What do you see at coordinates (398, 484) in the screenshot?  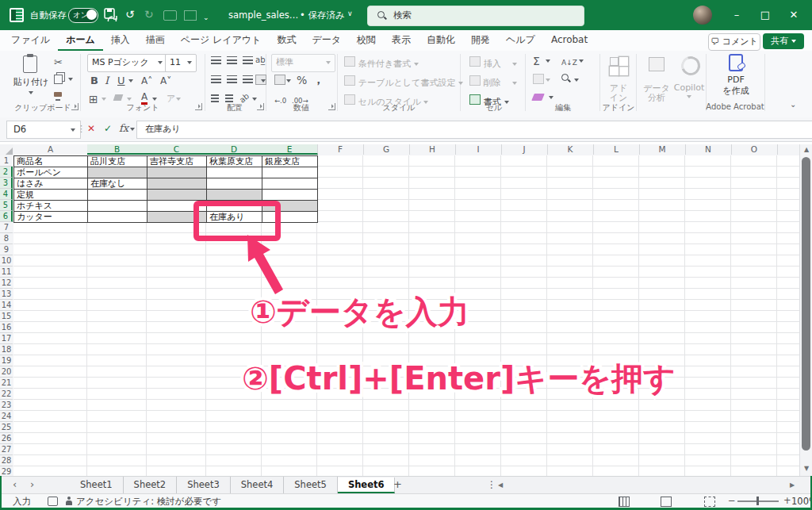 I see `add-sheet-button: +` at bounding box center [398, 484].